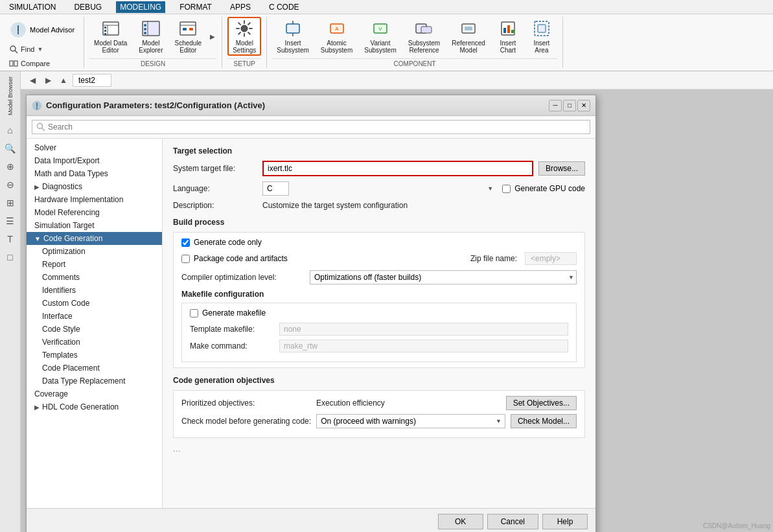 Image resolution: width=773 pixels, height=532 pixels. What do you see at coordinates (551, 259) in the screenshot?
I see `zip-file-value: <emply>` at bounding box center [551, 259].